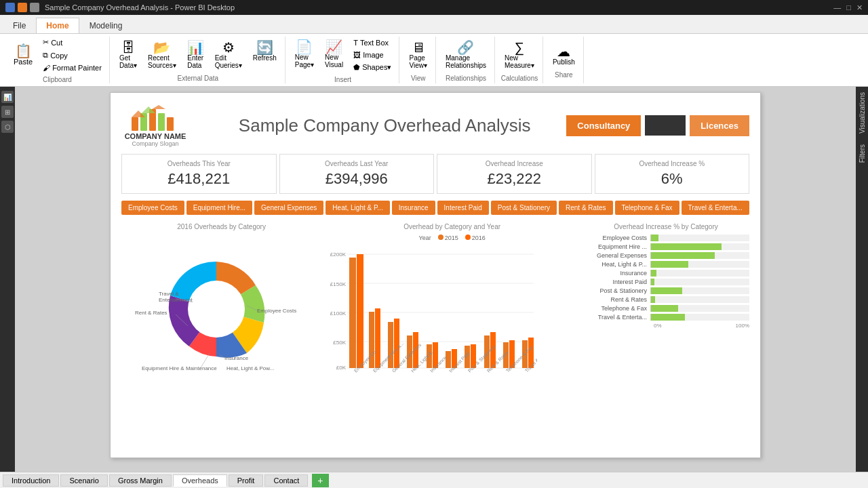 Image resolution: width=868 pixels, height=488 pixels. What do you see at coordinates (334, 56) in the screenshot?
I see `new-visual-button: 📈 NewVisual` at bounding box center [334, 56].